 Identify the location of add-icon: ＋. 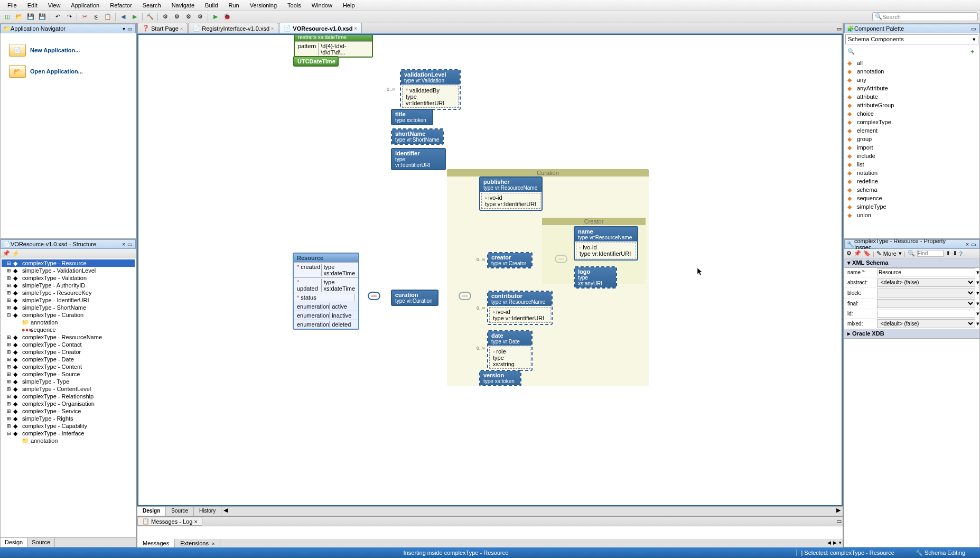
(972, 52).